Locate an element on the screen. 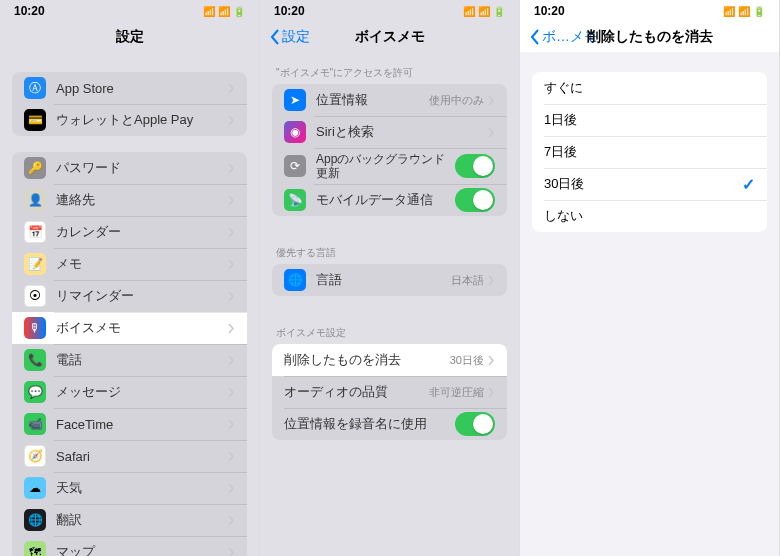 The width and height of the screenshot is (780, 556). signal-icon: 📶 is located at coordinates (209, 12).